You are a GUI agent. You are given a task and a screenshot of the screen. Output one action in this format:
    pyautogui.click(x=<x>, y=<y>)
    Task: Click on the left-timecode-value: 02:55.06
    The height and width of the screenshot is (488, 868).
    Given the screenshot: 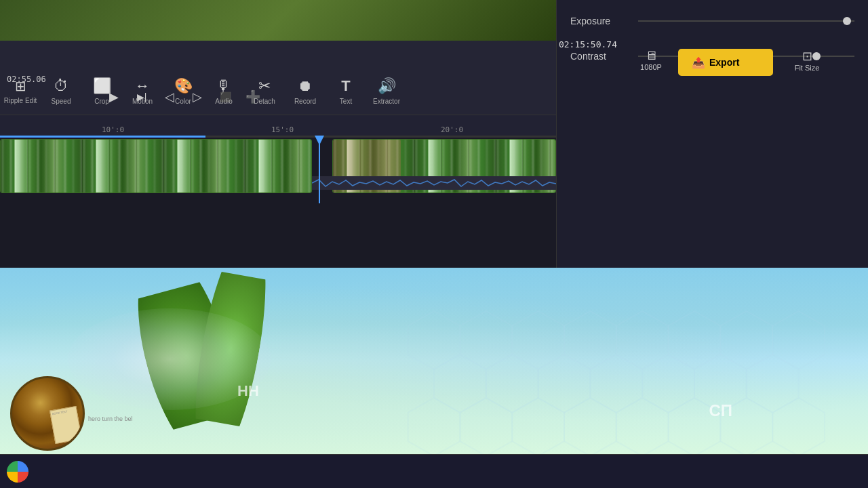 What is the action you would take?
    pyautogui.click(x=26, y=79)
    